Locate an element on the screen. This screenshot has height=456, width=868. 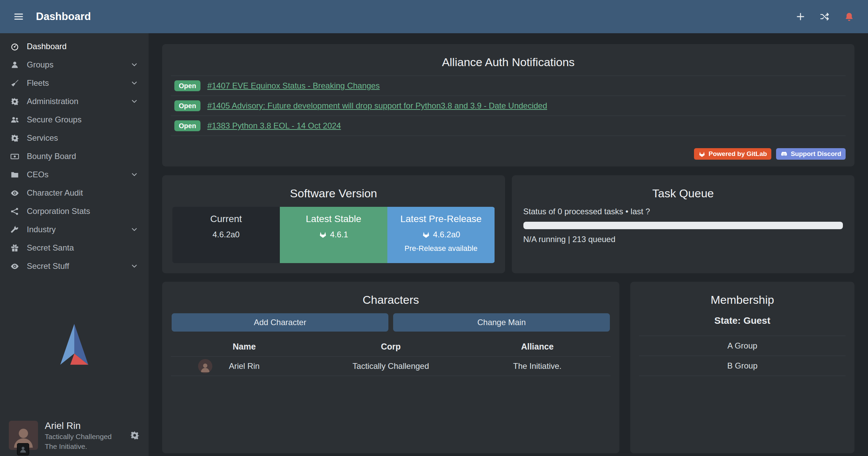
hamburger-icon is located at coordinates (19, 17).